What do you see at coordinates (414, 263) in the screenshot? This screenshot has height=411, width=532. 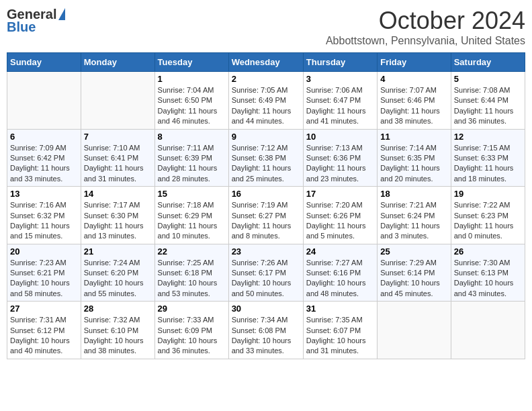 I see `sunrise-text: Sunrise: 7:29 AM` at bounding box center [414, 263].